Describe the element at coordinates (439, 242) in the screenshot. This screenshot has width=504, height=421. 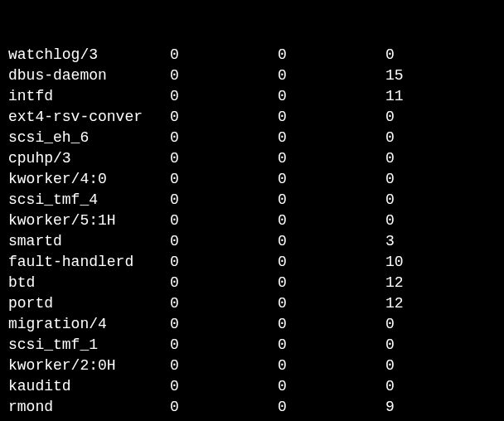
I see `value-col-3: 3` at that location.